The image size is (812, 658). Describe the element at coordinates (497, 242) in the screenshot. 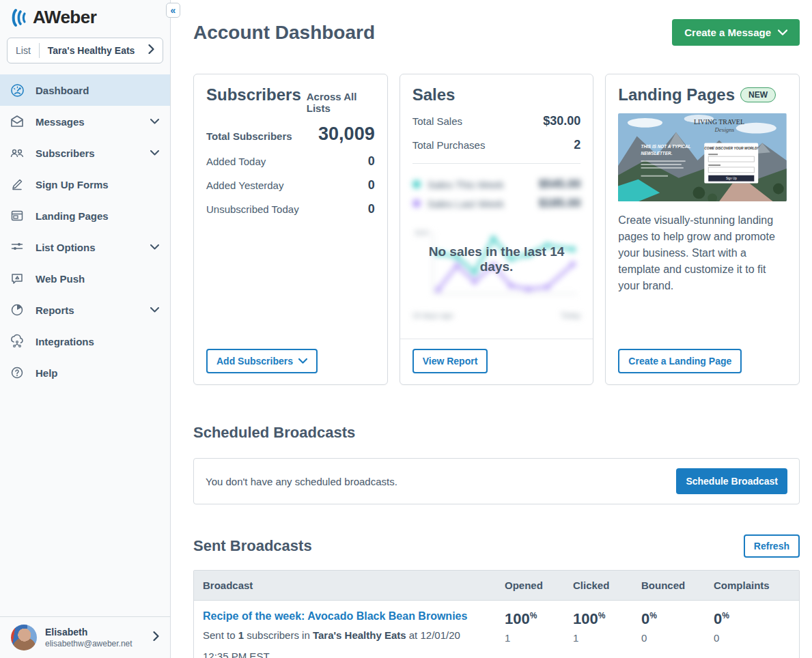

I see `sales-chart-blurred: Sales This Week $545.00 Sales Last Week …` at that location.